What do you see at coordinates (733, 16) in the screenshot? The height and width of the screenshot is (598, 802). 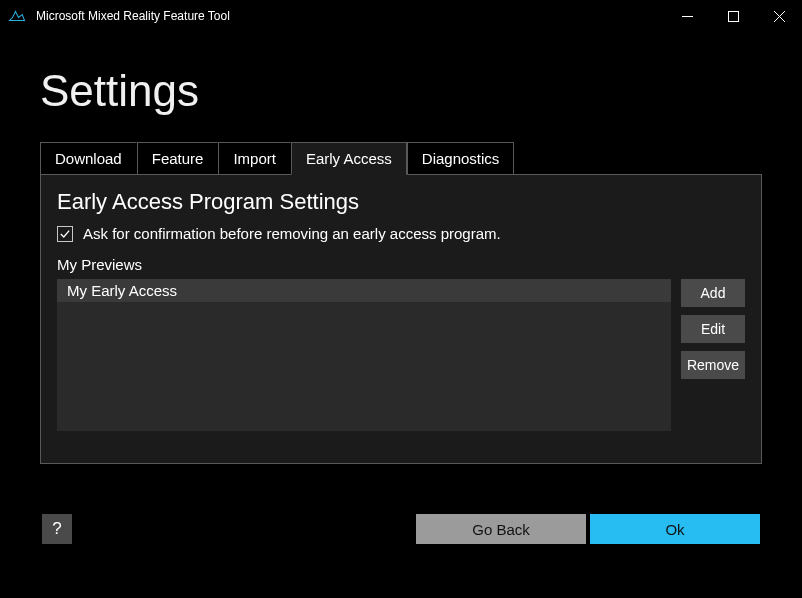 I see `maximize-button` at bounding box center [733, 16].